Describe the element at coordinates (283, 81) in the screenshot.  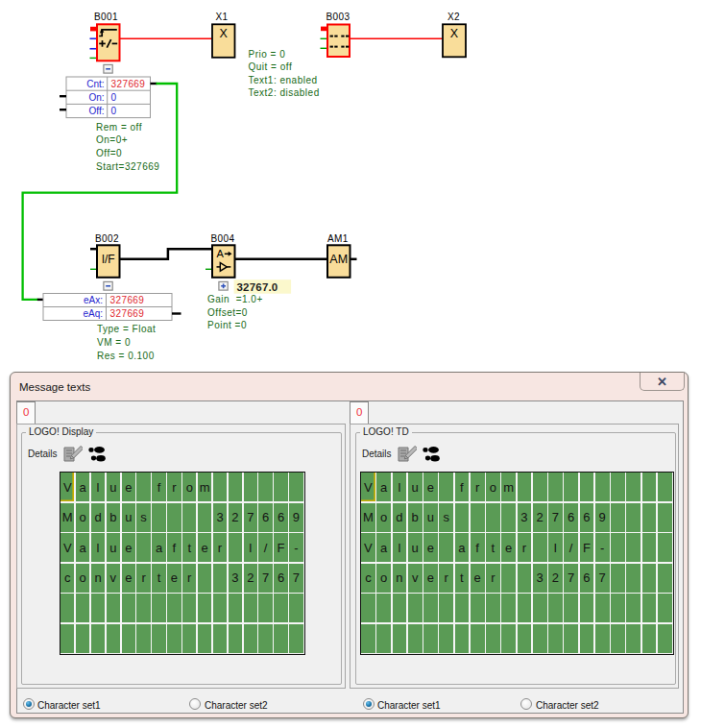
I see `svg-text: Text1: enabled` at that location.